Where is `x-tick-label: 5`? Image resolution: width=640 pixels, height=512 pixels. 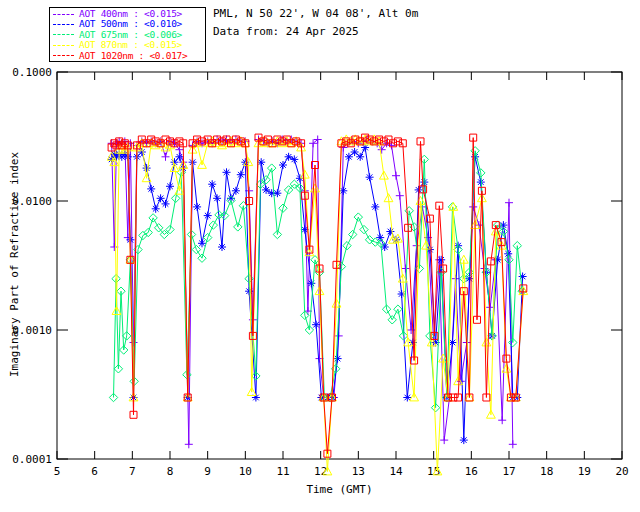
x-tick-label: 5 is located at coordinates (58, 472).